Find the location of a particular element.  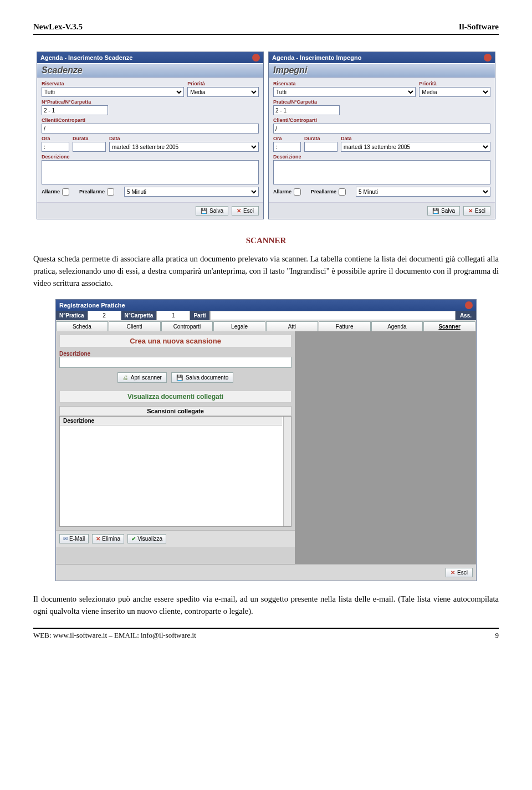

impegni-title: Agenda - Inserimento Impegno is located at coordinates (317, 58).